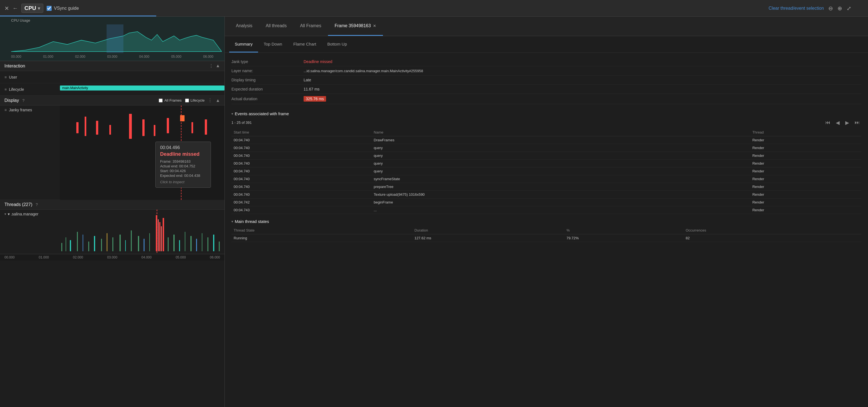 The width and height of the screenshot is (868, 407). I want to click on col-duration: Duration, so click(488, 231).